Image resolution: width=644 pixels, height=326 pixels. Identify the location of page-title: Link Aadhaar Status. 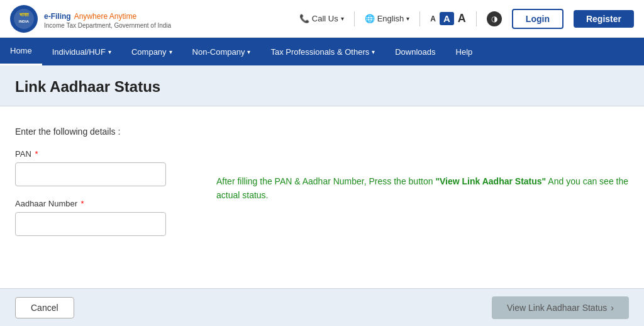
(322, 87).